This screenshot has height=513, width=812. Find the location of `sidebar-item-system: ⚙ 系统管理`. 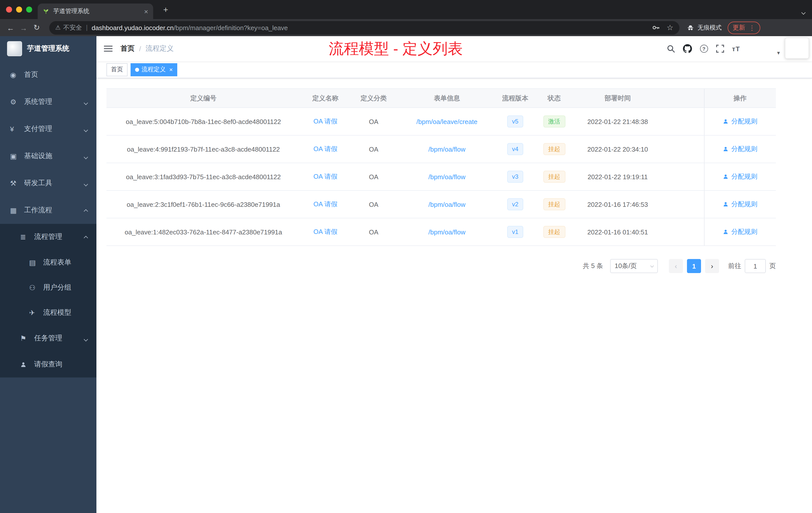

sidebar-item-system: ⚙ 系统管理 is located at coordinates (48, 102).